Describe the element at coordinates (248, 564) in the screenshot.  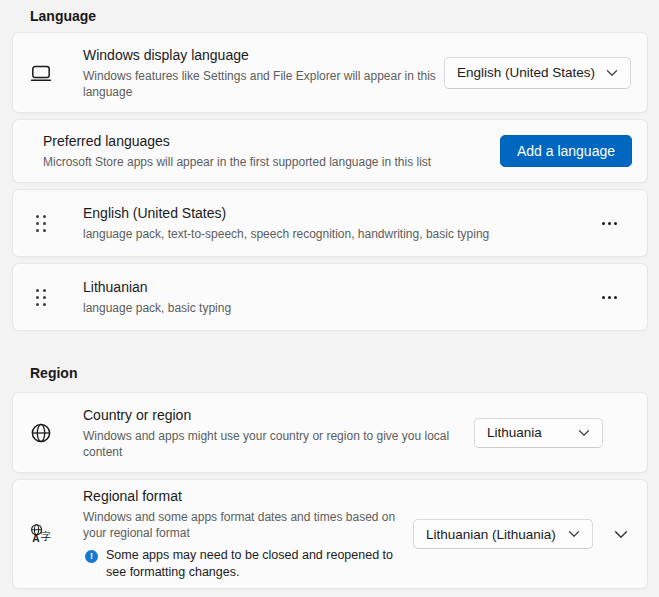
I see `regional-format-info-row: ! Some apps may need to be closed and re…` at that location.